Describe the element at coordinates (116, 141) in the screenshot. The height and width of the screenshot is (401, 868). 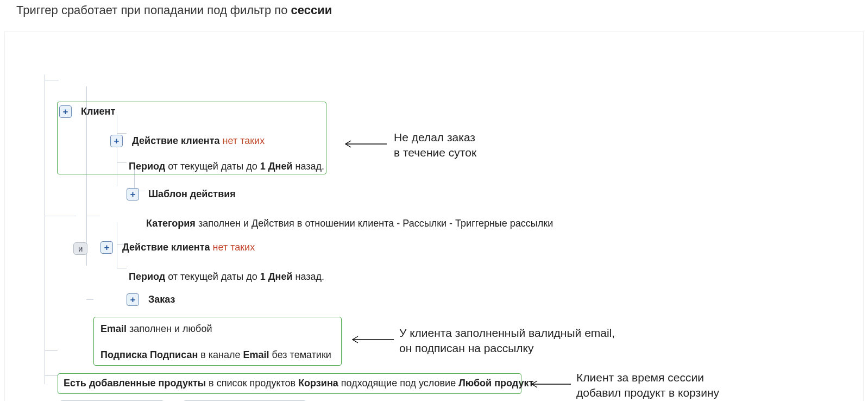
I see `expand-action1-button: +` at that location.